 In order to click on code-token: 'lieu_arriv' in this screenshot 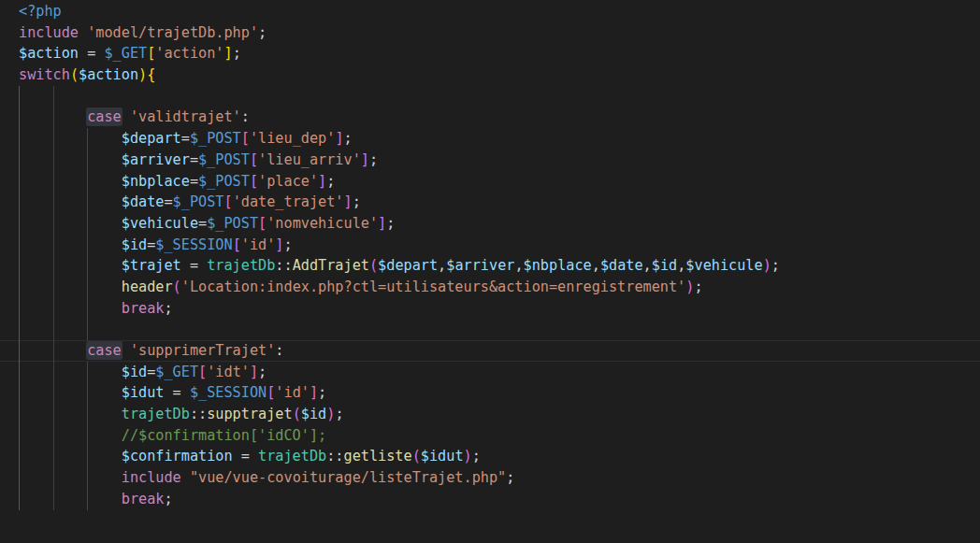, I will do `click(310, 160)`.